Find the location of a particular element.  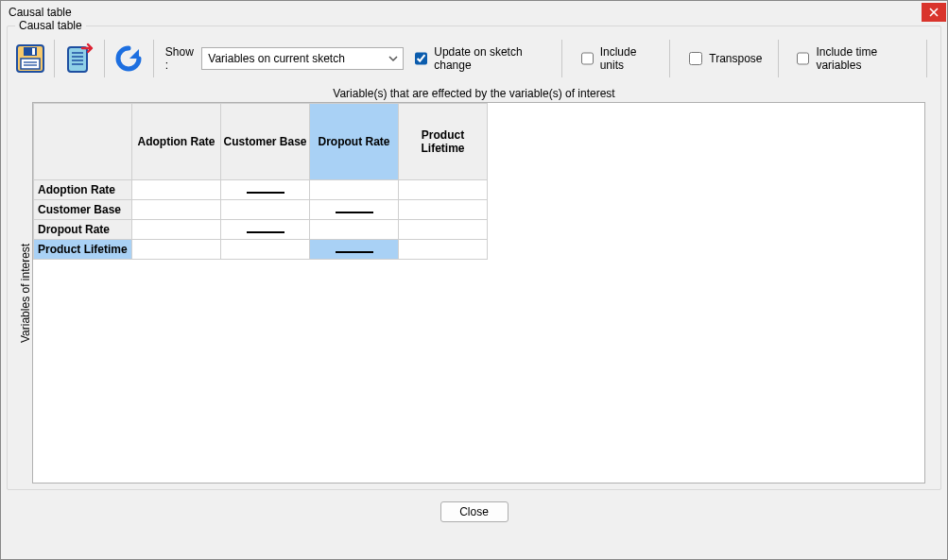

include-timevars-checkbox: Include time variables is located at coordinates (853, 59).